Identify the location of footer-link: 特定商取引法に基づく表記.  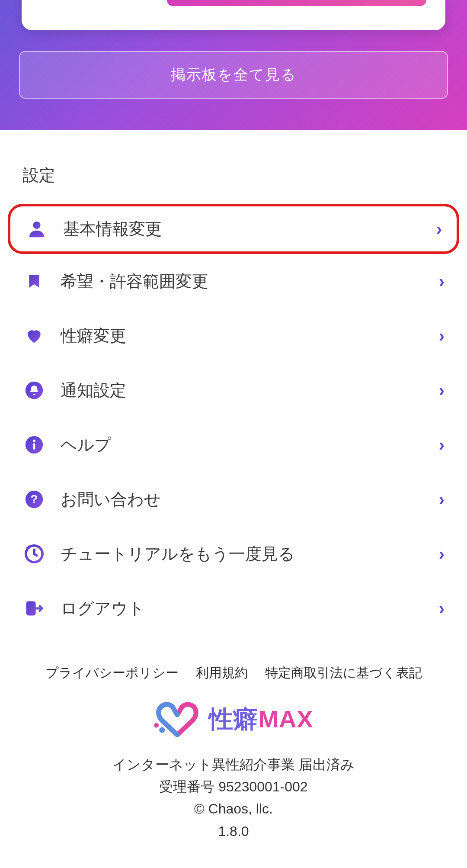
(343, 673).